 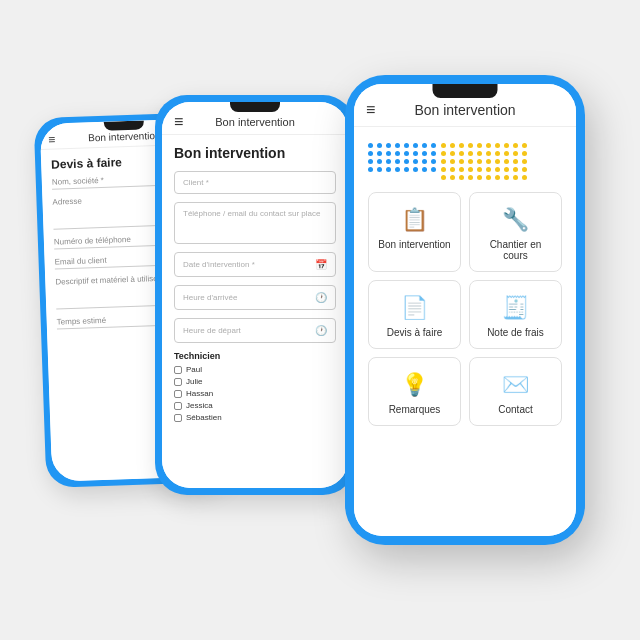 I want to click on label2-depart: Heure de départ, so click(x=212, y=330).